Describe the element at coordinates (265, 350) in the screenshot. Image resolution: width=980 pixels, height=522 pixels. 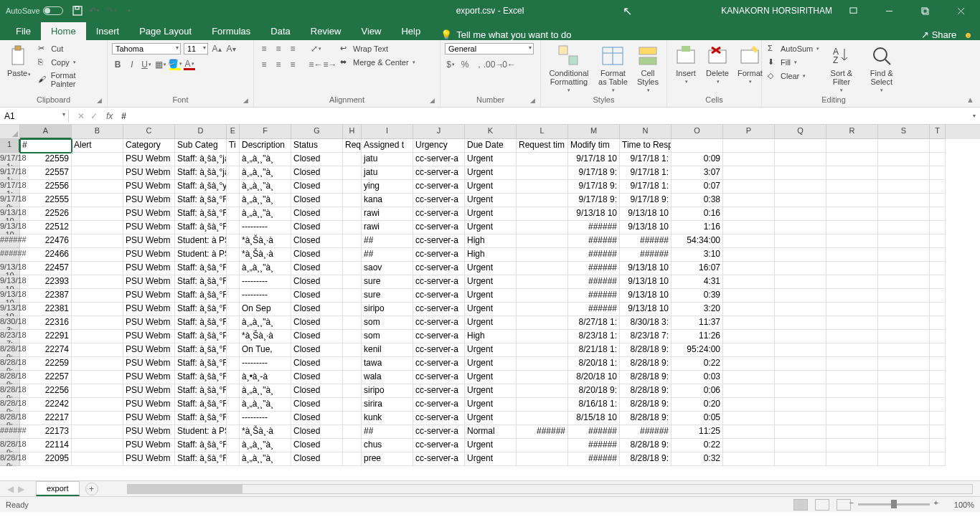
I see `cell: On Tue,` at that location.